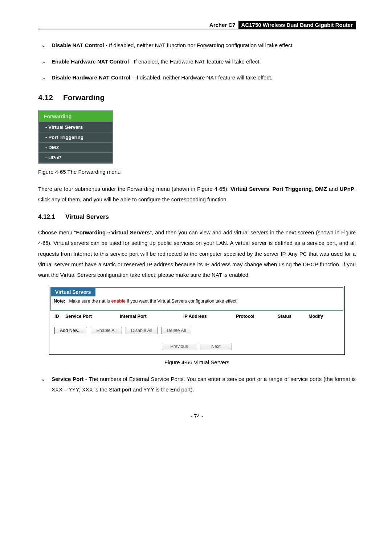 The width and height of the screenshot is (392, 554). I want to click on menu-item-dmz: - DMZ, so click(75, 148).